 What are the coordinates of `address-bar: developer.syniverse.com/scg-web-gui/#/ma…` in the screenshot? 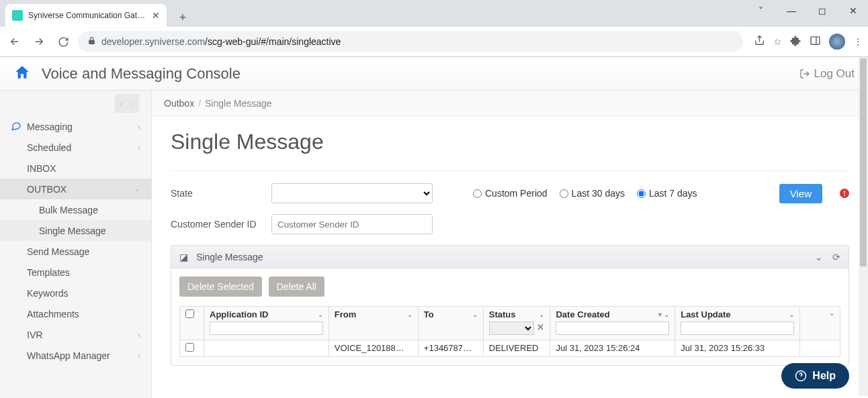 It's located at (410, 42).